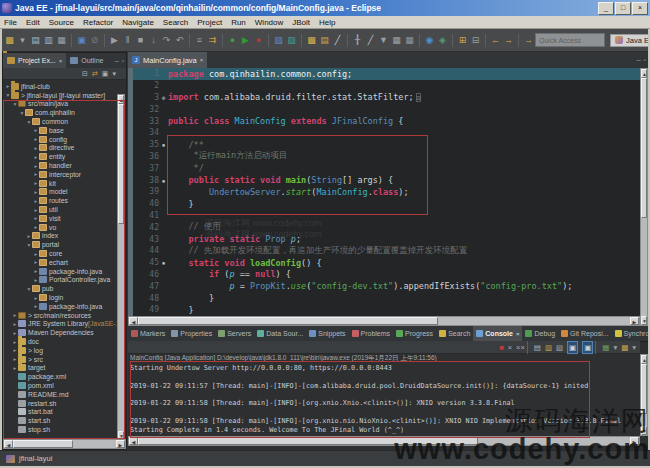 Image resolution: width=650 pixels, height=468 pixels. What do you see at coordinates (61, 298) in the screenshot?
I see `tree-item-login: ▸login` at bounding box center [61, 298].